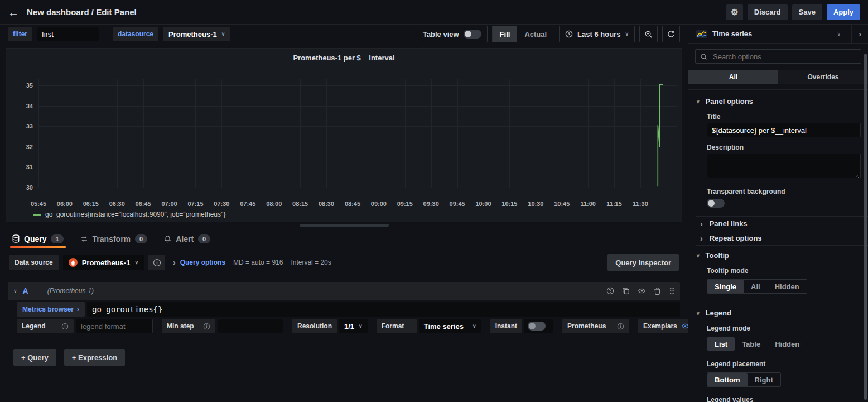  I want to click on y-axis-label: 31, so click(23, 167).